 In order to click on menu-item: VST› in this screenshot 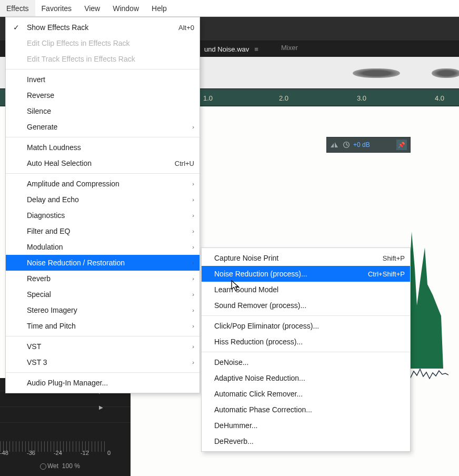, I will do `click(103, 346)`.